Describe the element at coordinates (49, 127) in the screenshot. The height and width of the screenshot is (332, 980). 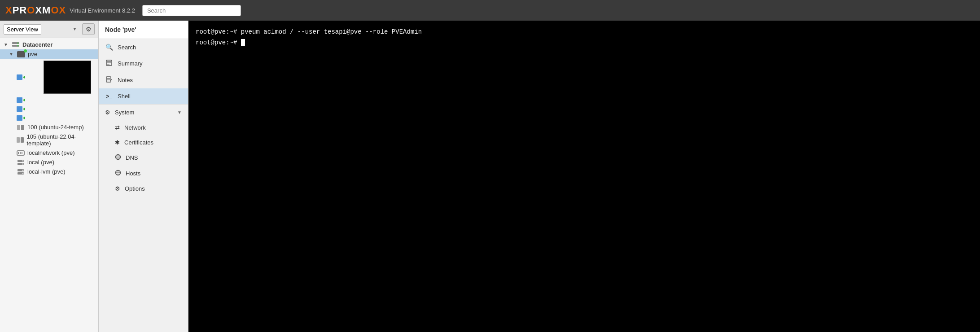
I see `tree-item-tmpl-100: 100 (ubuntu-24-temp)` at that location.